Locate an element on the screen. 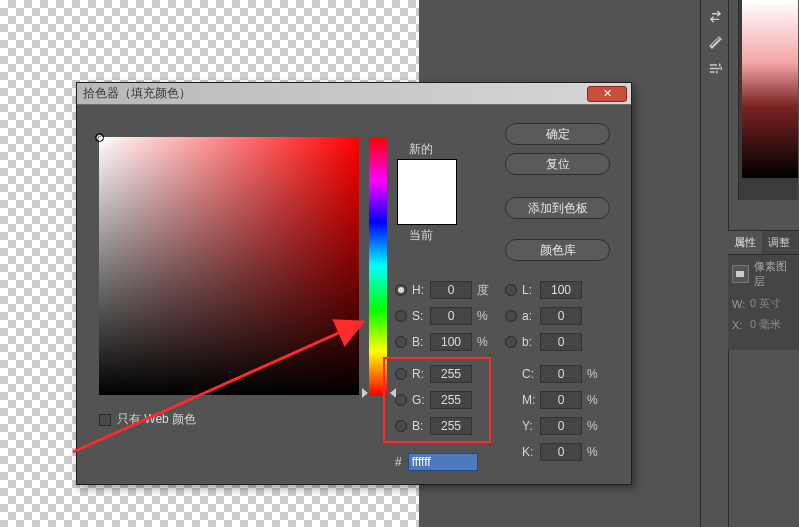 This screenshot has height=527, width=799. unit-k: % is located at coordinates (594, 452).